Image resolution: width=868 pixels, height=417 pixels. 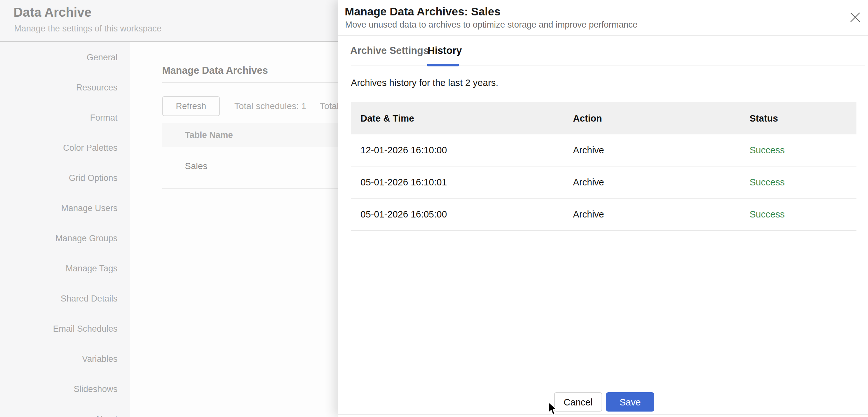 What do you see at coordinates (425, 83) in the screenshot?
I see `history-description: Archives history for the last 2 years.` at bounding box center [425, 83].